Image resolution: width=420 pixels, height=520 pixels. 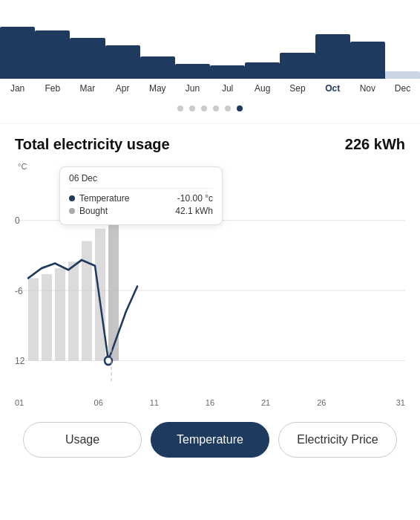 What do you see at coordinates (377, 403) in the screenshot?
I see `x-label-31: 31` at bounding box center [377, 403].